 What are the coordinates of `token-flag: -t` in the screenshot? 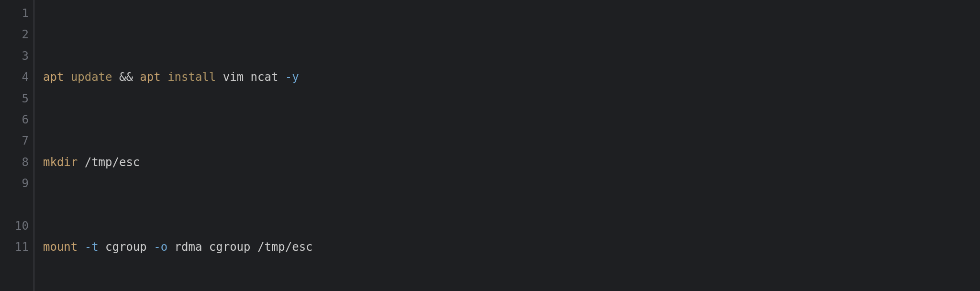 It's located at (92, 247).